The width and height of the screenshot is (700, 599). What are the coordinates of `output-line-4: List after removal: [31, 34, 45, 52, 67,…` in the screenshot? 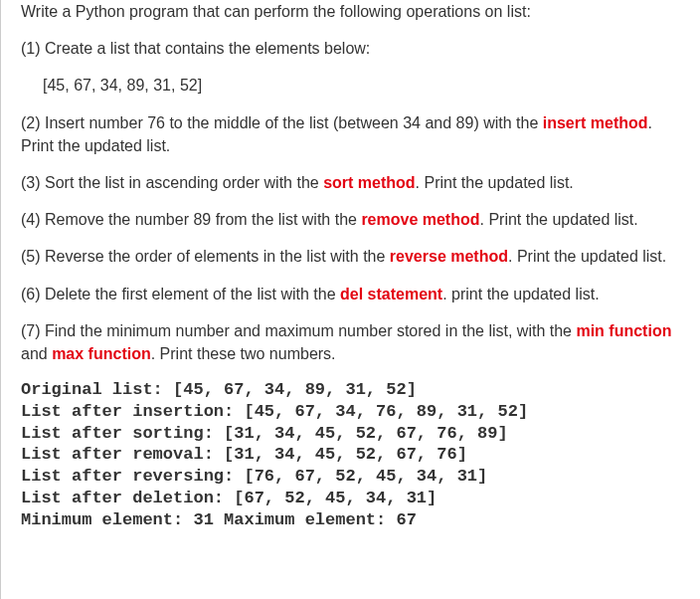 It's located at (350, 455).